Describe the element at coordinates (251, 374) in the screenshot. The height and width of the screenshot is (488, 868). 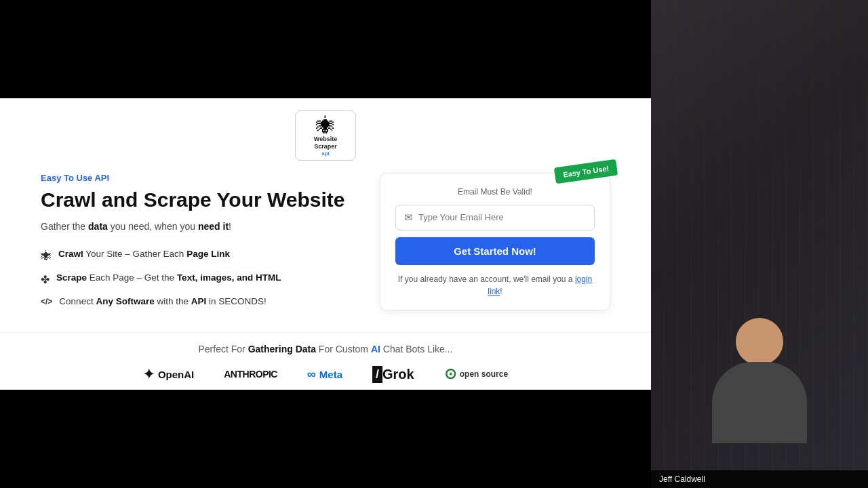
I see `anthropic-label: ANTHROPIC` at that location.